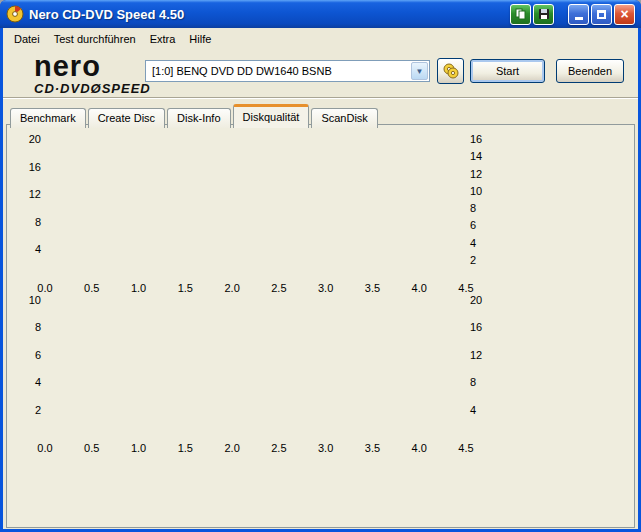 The height and width of the screenshot is (532, 641). I want to click on drive-select-value: [1:0] BENQ DVD DD DW1640 BSNB, so click(278, 71).